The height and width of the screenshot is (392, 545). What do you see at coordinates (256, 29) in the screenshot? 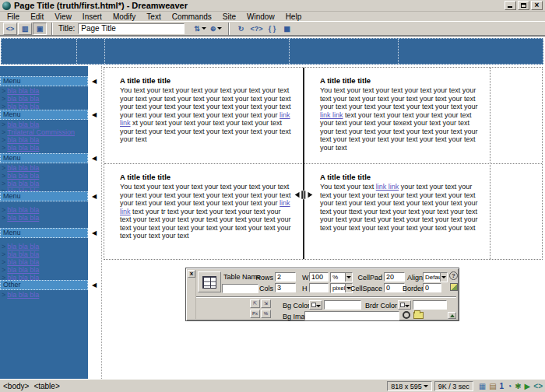
I see `reference-icon: <?>` at bounding box center [256, 29].